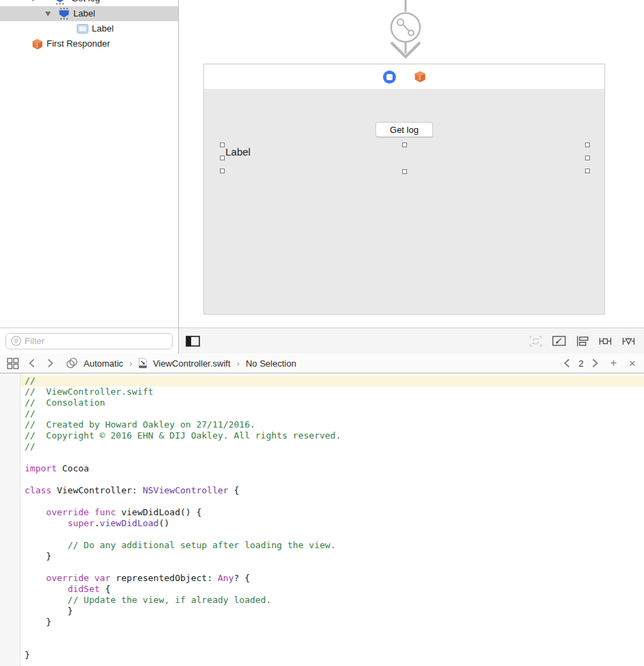 The width and height of the screenshot is (644, 666). I want to click on counterparts-icon, so click(72, 363).